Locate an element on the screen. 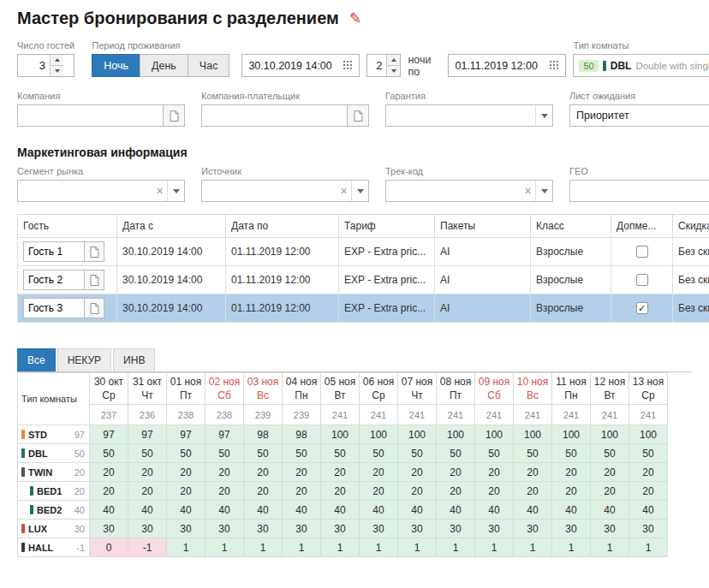 The image size is (709, 588). edit-pencil-icon: ✎ is located at coordinates (355, 19).